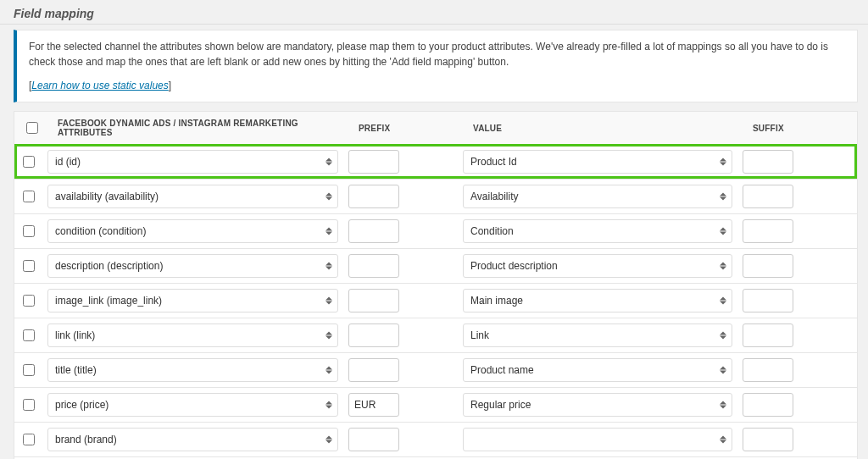 The width and height of the screenshot is (868, 459). What do you see at coordinates (514, 266) in the screenshot?
I see `value-select-value: Product description` at bounding box center [514, 266].